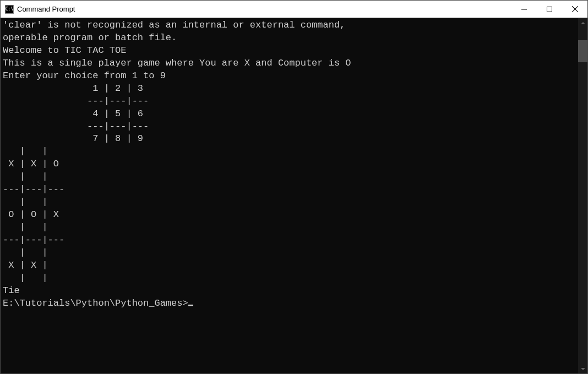  I want to click on scroll-down-button, so click(582, 369).